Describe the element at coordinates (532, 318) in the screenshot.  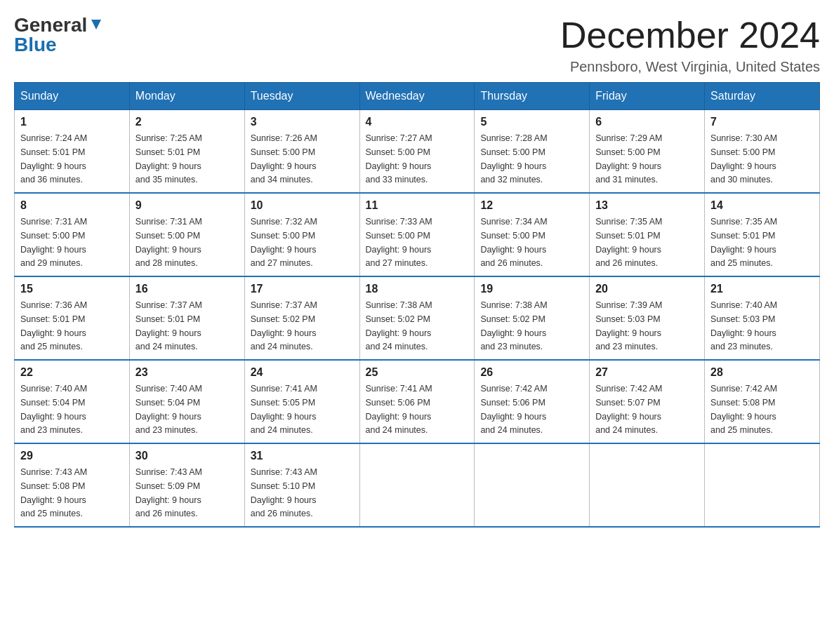
I see `calendar-day-cell: 19 Sunrise: 7:38 AMSunset: 5:02 PMDaylig…` at that location.